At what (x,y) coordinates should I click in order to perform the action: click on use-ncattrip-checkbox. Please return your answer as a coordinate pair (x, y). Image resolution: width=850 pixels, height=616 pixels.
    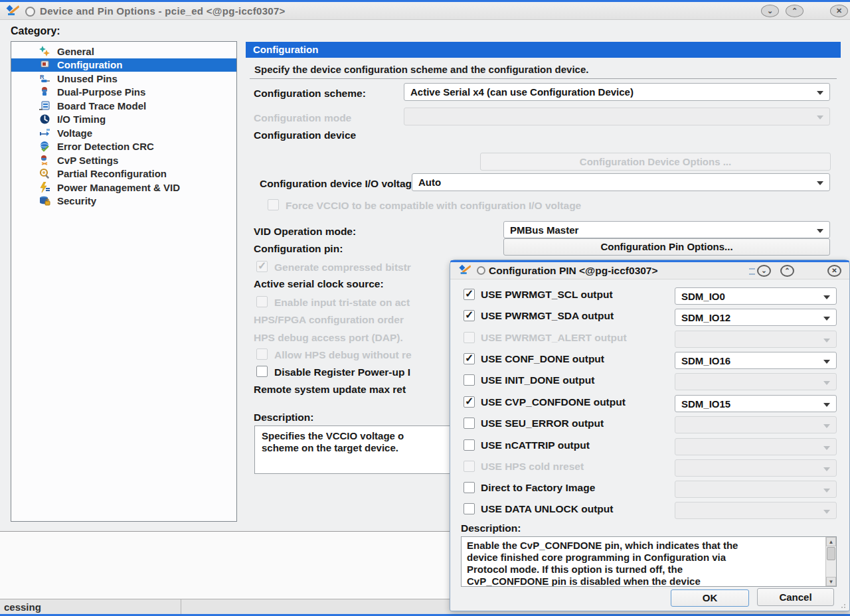
    Looking at the image, I should click on (469, 445).